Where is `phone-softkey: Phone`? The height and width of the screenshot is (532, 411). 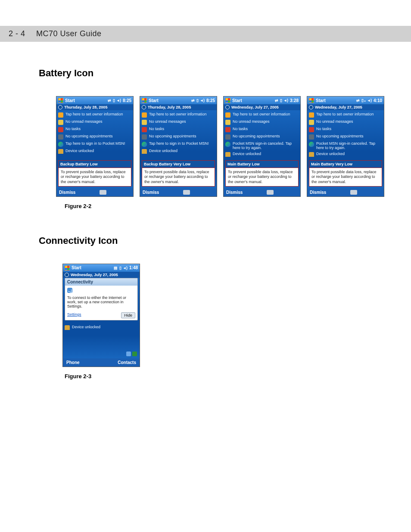 phone-softkey: Phone is located at coordinates (73, 363).